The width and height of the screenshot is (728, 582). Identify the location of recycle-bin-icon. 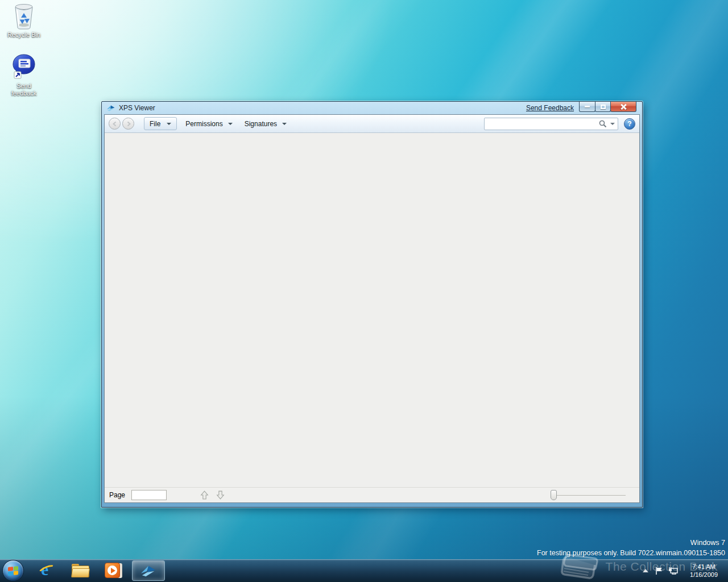
(24, 16).